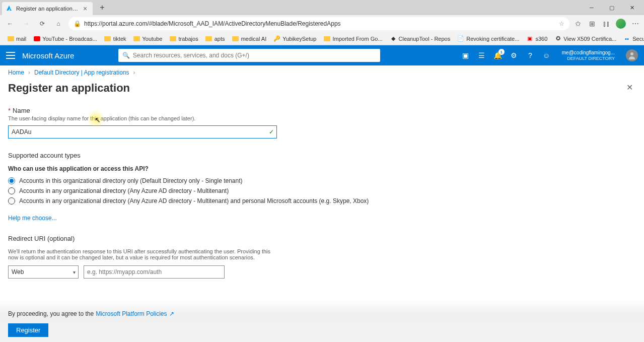  I want to click on bookmark-imported: Imported From Go..., so click(352, 39).